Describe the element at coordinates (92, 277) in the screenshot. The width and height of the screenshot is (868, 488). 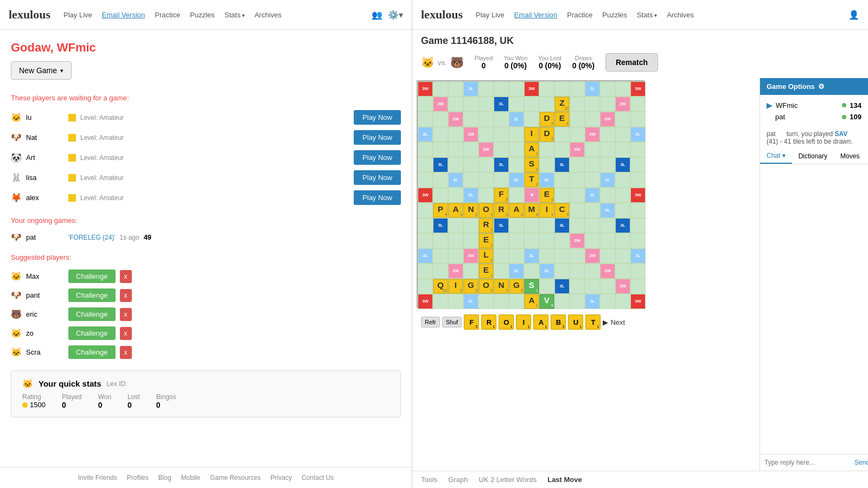
I see `challenge-max: Challenge` at that location.